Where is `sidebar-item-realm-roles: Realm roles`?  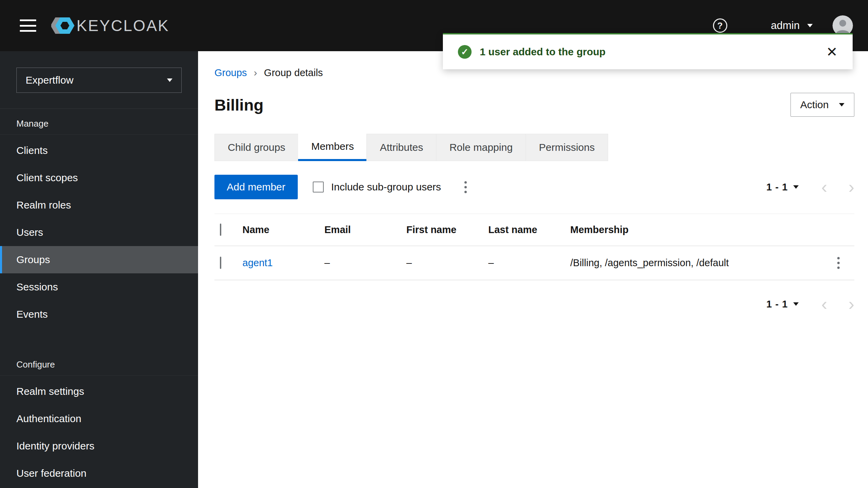
sidebar-item-realm-roles: Realm roles is located at coordinates (99, 205).